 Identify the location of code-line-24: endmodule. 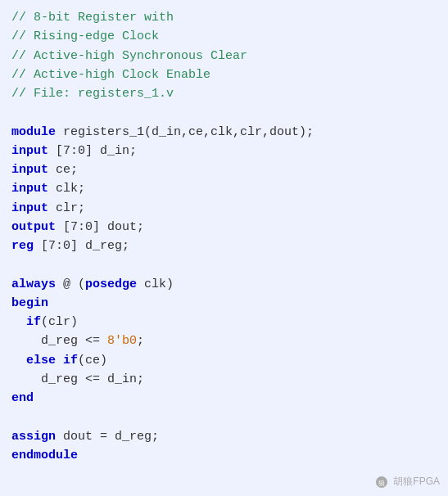
(224, 455).